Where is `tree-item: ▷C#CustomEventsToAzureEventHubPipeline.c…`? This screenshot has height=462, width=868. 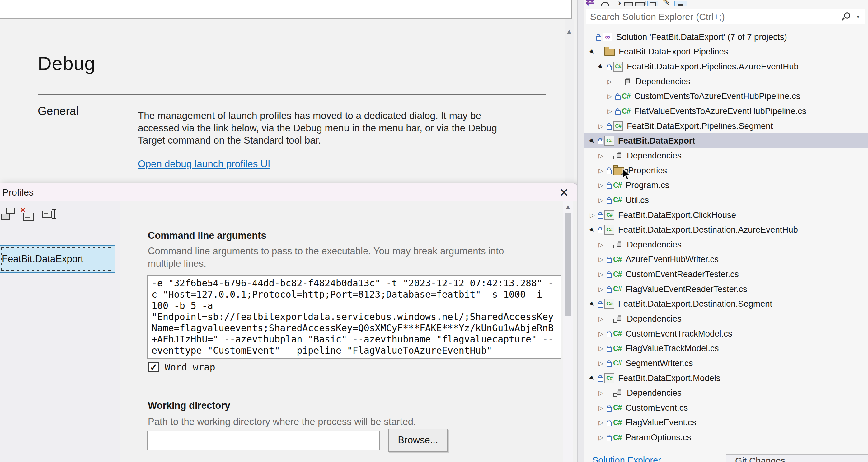
tree-item: ▷C#CustomEventsToAzureEventHubPipeline.c… is located at coordinates (726, 96).